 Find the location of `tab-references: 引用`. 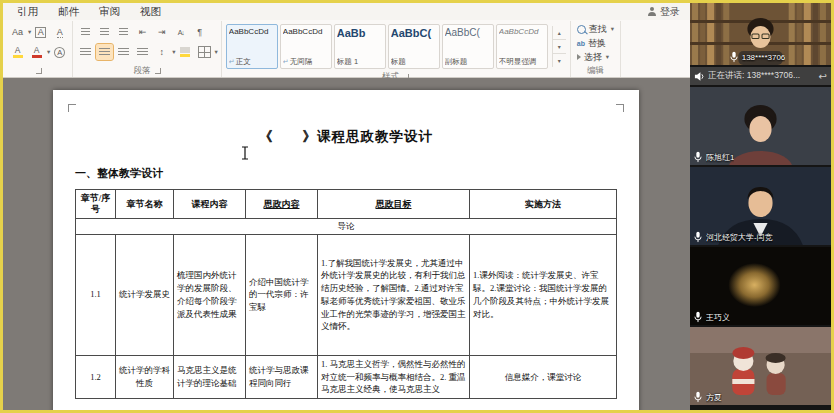

tab-references: 引用 is located at coordinates (28, 12).